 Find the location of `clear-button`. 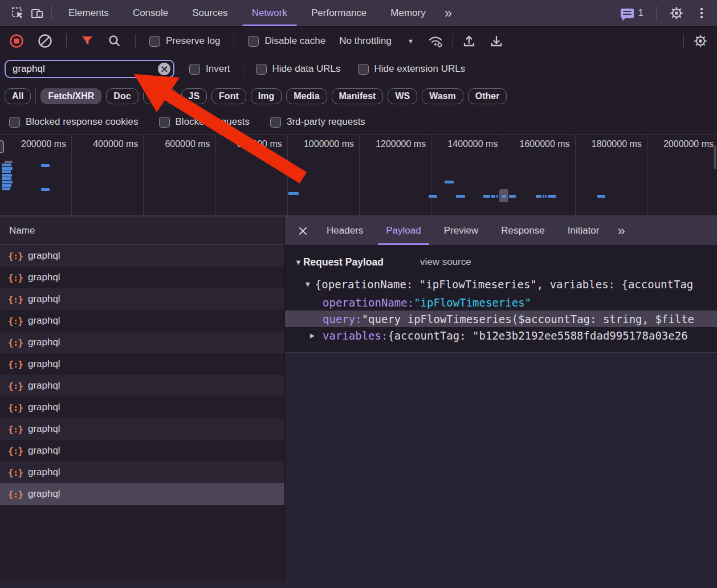

clear-button is located at coordinates (45, 41).